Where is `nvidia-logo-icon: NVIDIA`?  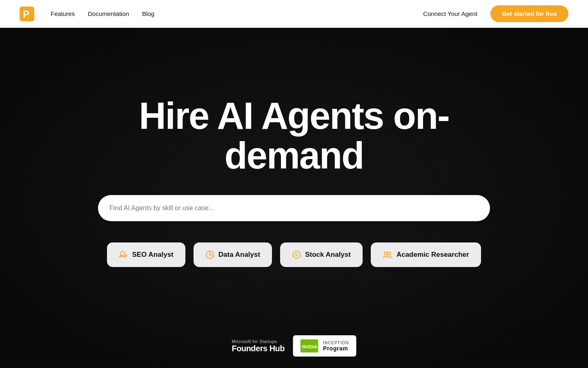 nvidia-logo-icon: NVIDIA is located at coordinates (309, 346).